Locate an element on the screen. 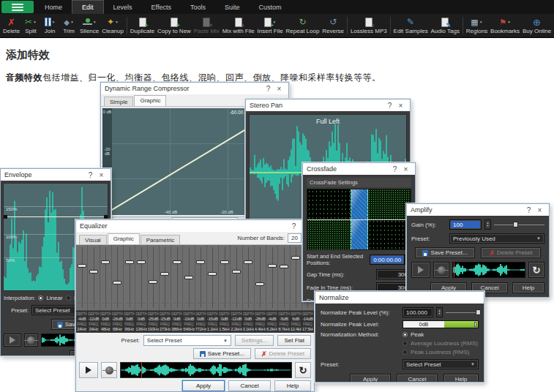 Image resolution: width=554 pixels, height=392 pixels. title-bar: Envelope ? × is located at coordinates (56, 175).